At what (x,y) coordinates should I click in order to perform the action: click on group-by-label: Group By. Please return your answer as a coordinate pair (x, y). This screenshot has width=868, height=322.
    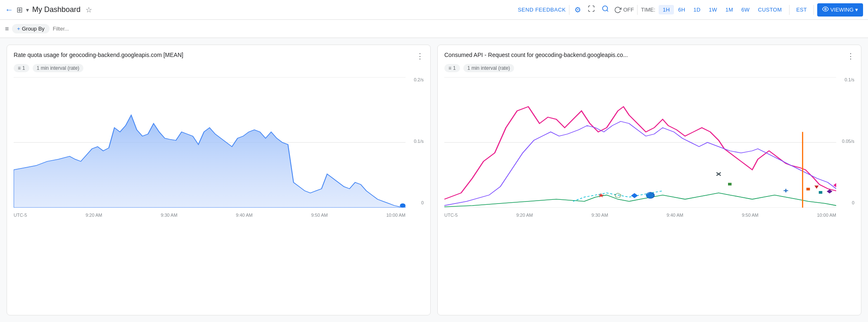
    Looking at the image, I should click on (33, 29).